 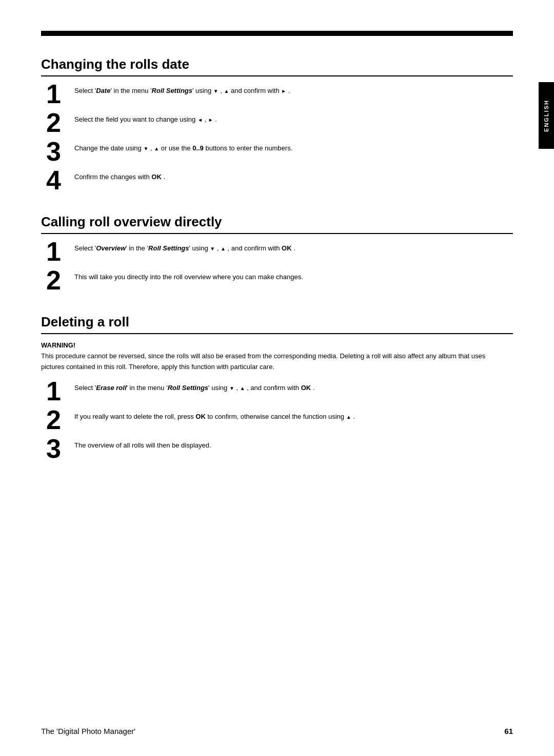 I want to click on steps-container-2: 1 Select 'Overview' in the 'Roll Setting…, so click(x=277, y=267).